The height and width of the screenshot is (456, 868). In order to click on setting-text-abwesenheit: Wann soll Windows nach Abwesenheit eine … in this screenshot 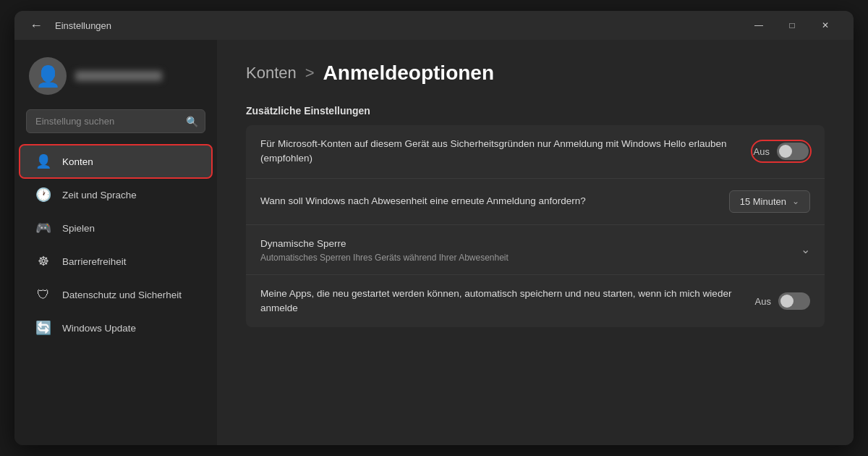, I will do `click(495, 201)`.